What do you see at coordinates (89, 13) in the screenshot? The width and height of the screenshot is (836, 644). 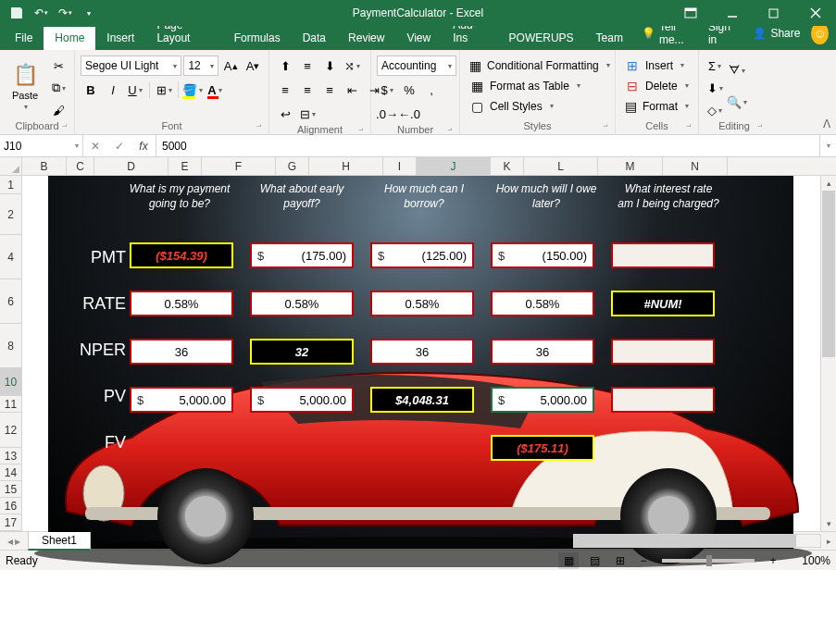 I see `qat-customize-icon: ▾` at bounding box center [89, 13].